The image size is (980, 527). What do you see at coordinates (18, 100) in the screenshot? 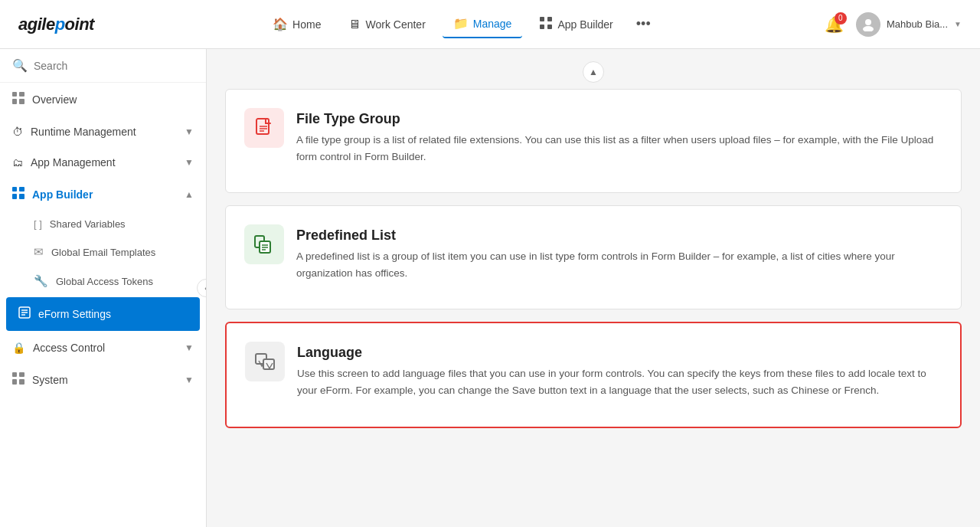
I see `overview-icon` at bounding box center [18, 100].